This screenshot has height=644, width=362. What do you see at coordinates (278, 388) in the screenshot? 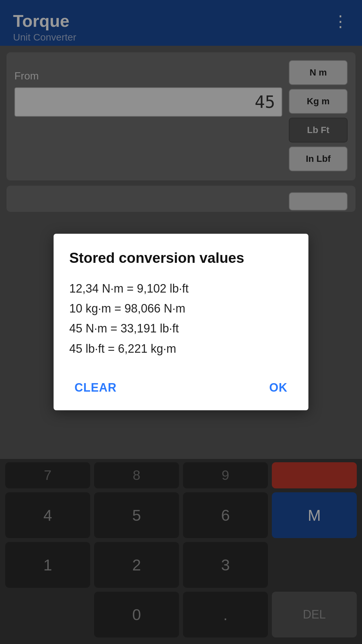
I see `modal-ok-button: OK` at bounding box center [278, 388].